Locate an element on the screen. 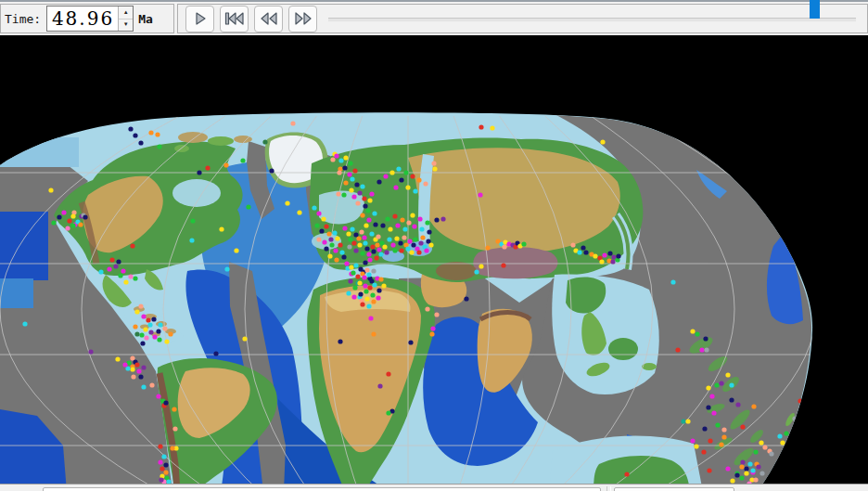 The width and height of the screenshot is (868, 491). time-slider is located at coordinates (594, 19).